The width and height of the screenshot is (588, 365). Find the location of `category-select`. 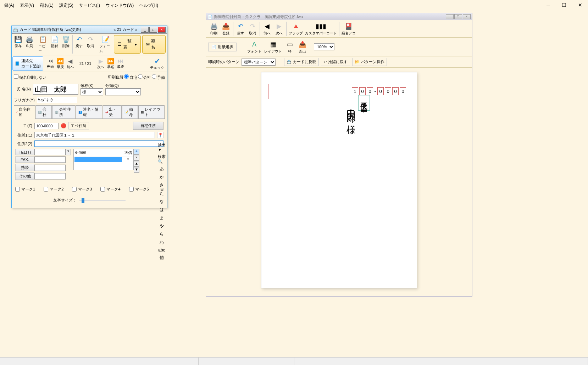

category-select is located at coordinates (123, 92).